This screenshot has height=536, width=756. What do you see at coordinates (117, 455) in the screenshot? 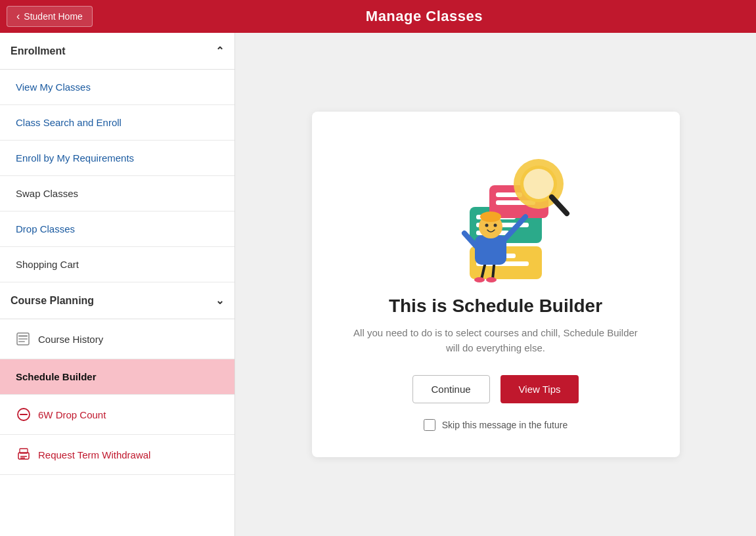
I see `sidebar-item-request-term-withdrawal: Request Term Withdrawal` at bounding box center [117, 455].